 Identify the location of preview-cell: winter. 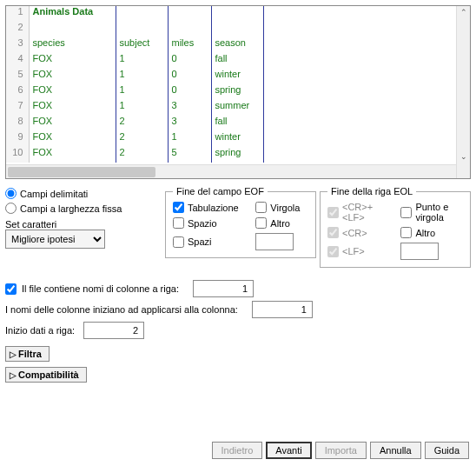
(237, 139).